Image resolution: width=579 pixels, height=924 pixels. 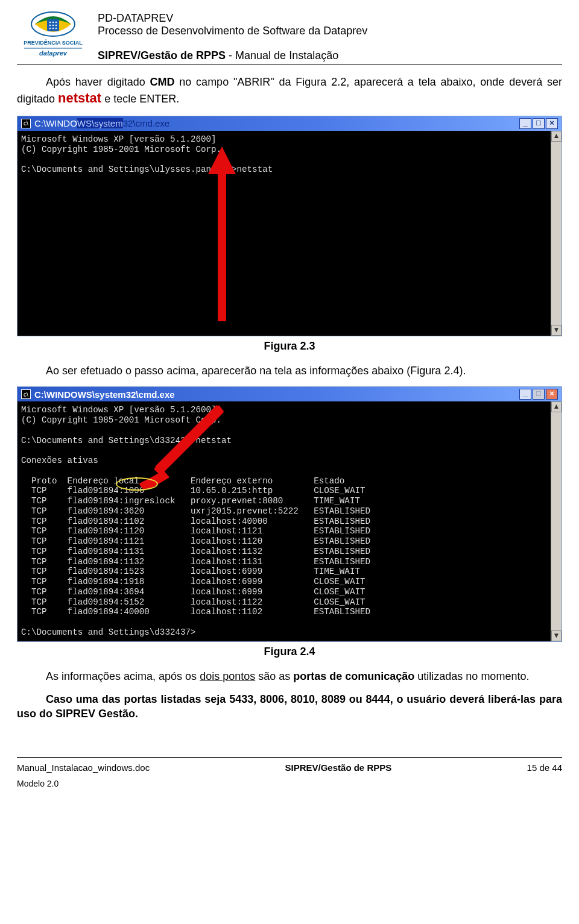 What do you see at coordinates (290, 394) in the screenshot?
I see `terminal2-titlebar: c\ C:\WINDOWS\system32\cmd.exe _ □ ×` at bounding box center [290, 394].